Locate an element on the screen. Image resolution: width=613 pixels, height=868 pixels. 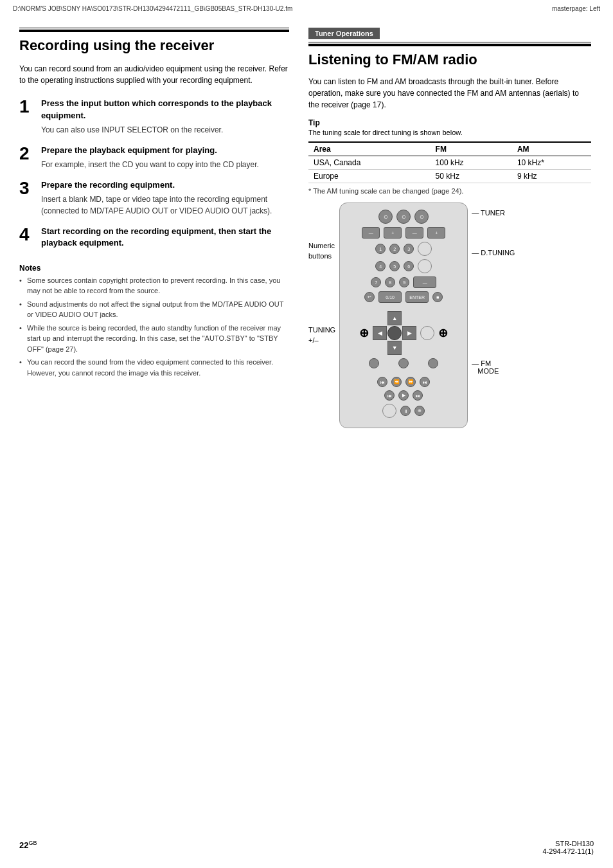
num-9: 9 is located at coordinates (404, 282).